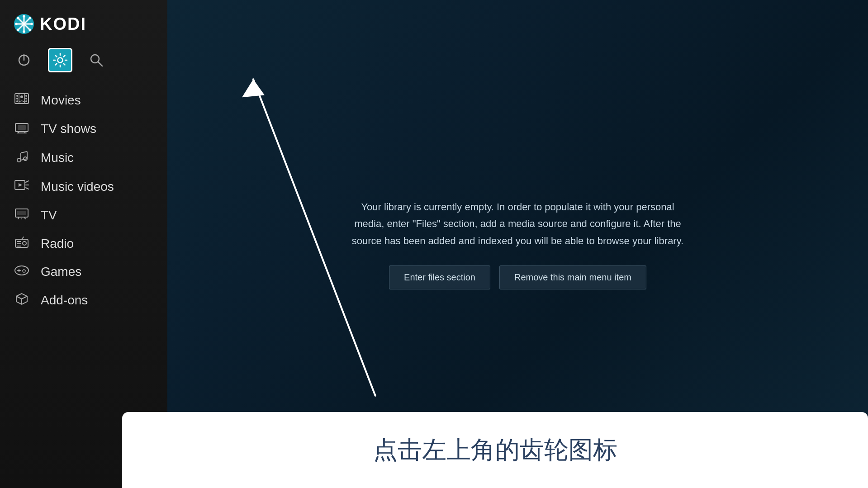  What do you see at coordinates (69, 129) in the screenshot?
I see `tvshows-label: TV shows` at bounding box center [69, 129].